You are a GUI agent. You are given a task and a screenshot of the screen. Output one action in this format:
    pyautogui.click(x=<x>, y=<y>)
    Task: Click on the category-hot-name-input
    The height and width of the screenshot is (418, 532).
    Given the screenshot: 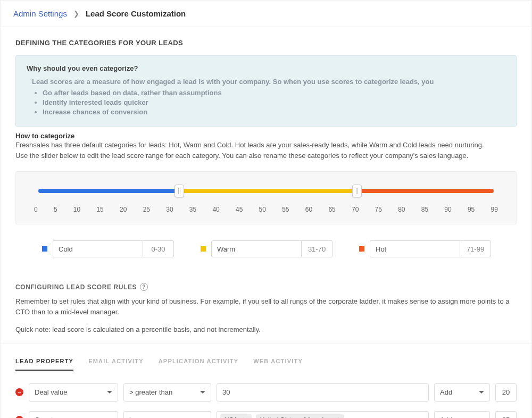 What is the action you would take?
    pyautogui.click(x=415, y=249)
    